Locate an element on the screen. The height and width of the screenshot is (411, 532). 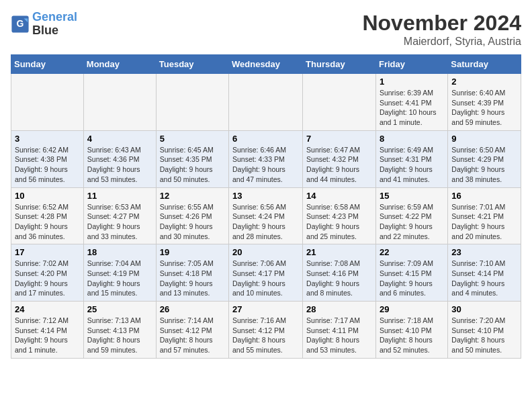
weekday-header-monday: Monday is located at coordinates (120, 64).